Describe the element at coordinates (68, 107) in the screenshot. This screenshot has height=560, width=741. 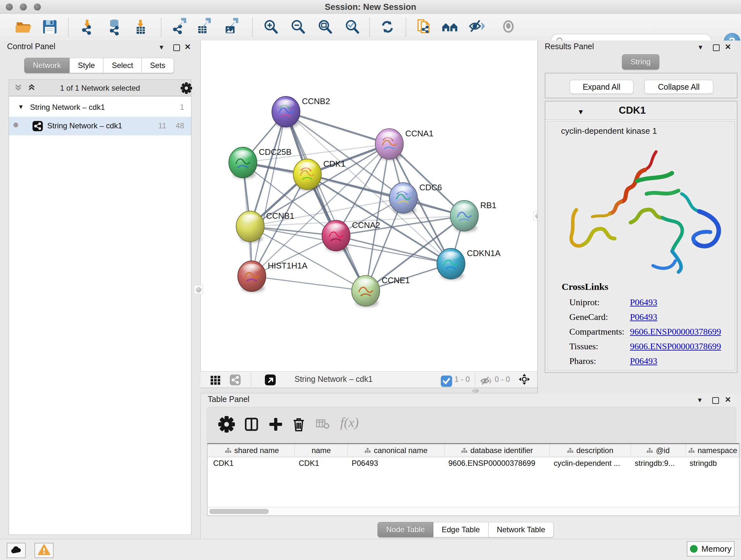
I see `collection-label: String Network – cdk1` at that location.